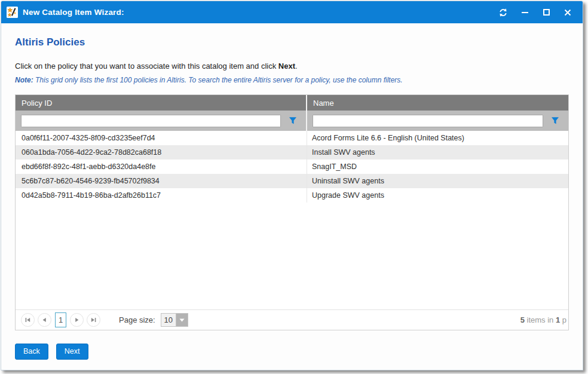 The image size is (588, 374). Describe the element at coordinates (74, 12) in the screenshot. I see `window-title: New Catalog Item Wizard:` at that location.